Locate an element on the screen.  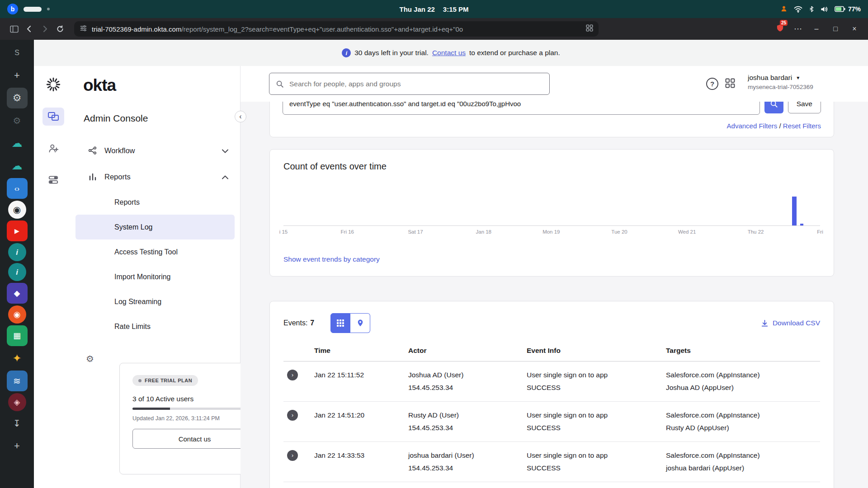
sparkle-app: ✦ is located at coordinates (17, 358).